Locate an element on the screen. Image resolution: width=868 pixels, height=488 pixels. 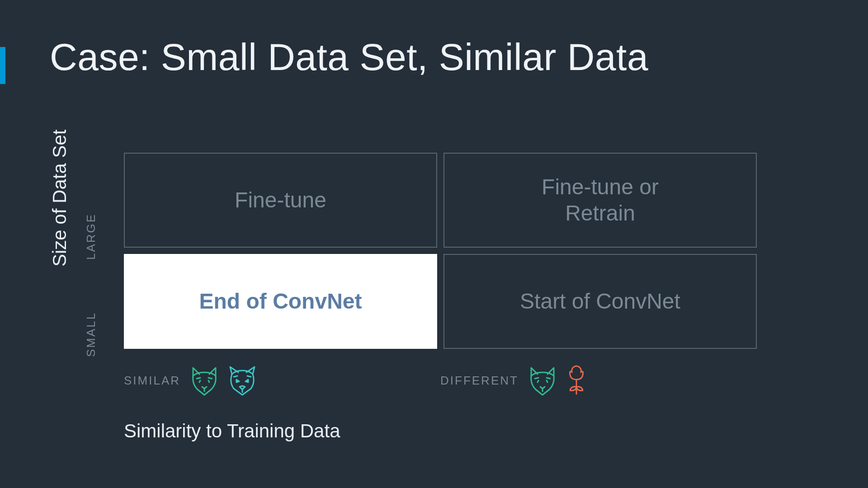
cell-label: Fine-tune or Retrain is located at coordinates (600, 200).